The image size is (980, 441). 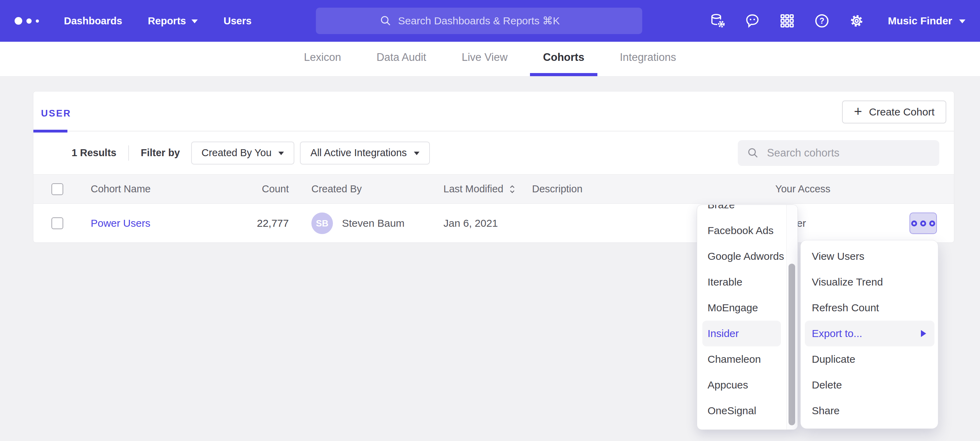 What do you see at coordinates (243, 153) in the screenshot?
I see `filter-created-by: Created By You` at bounding box center [243, 153].